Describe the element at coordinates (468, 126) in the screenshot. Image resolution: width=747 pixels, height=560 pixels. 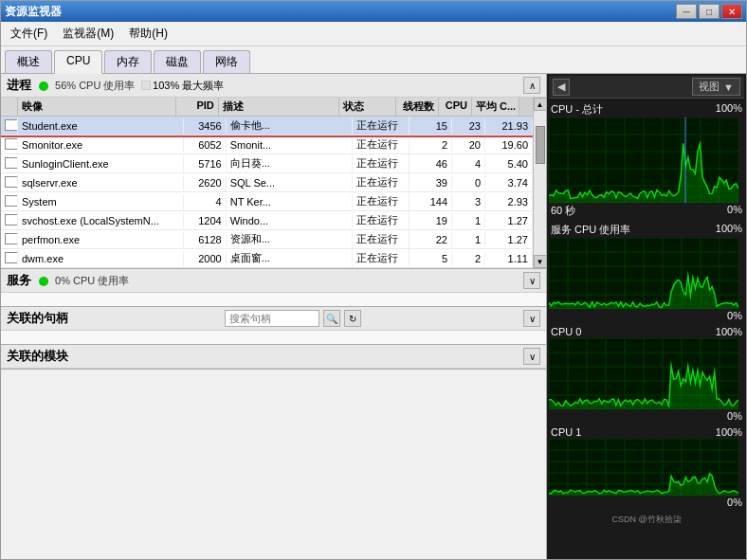
I see `row-cpu-0: 23` at that location.